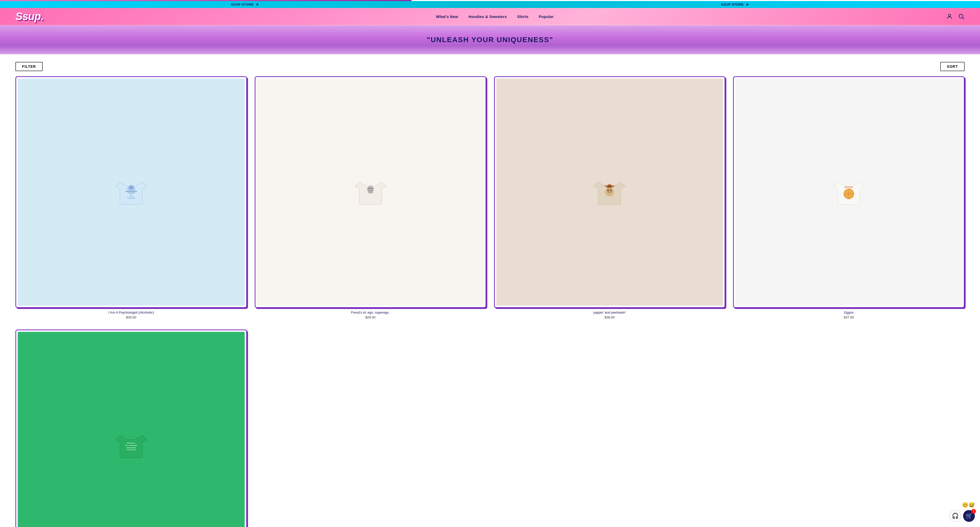 The image size is (980, 527). What do you see at coordinates (131, 428) in the screenshot?
I see `product-image-wrapper: My back is not a voicemail, stop leaving…` at bounding box center [131, 428].